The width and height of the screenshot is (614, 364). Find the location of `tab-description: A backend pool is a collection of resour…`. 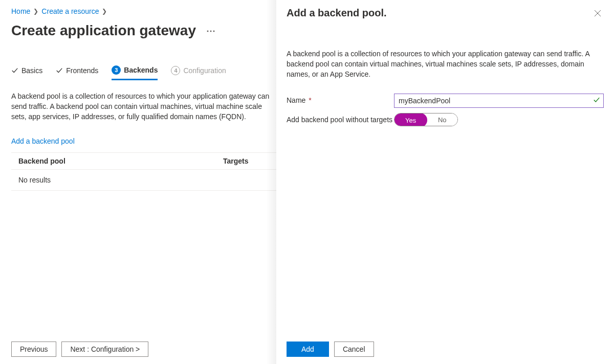

tab-description: A backend pool is a collection of resour… is located at coordinates (144, 106).